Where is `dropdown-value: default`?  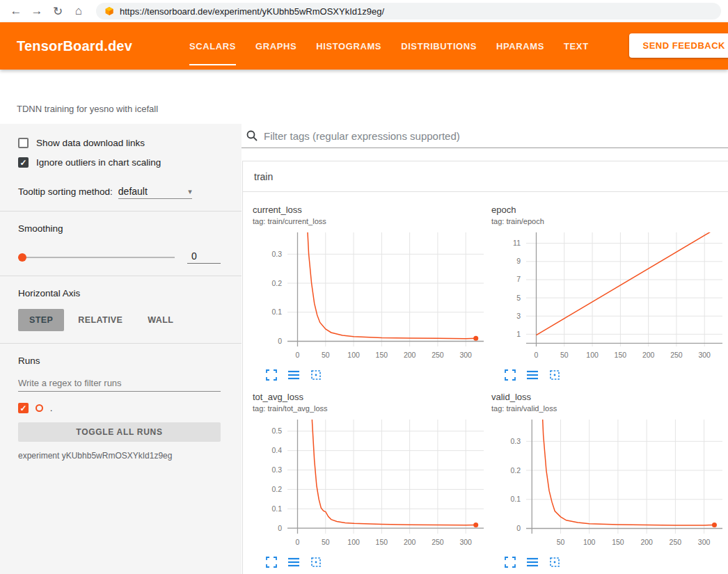
dropdown-value: default is located at coordinates (133, 191).